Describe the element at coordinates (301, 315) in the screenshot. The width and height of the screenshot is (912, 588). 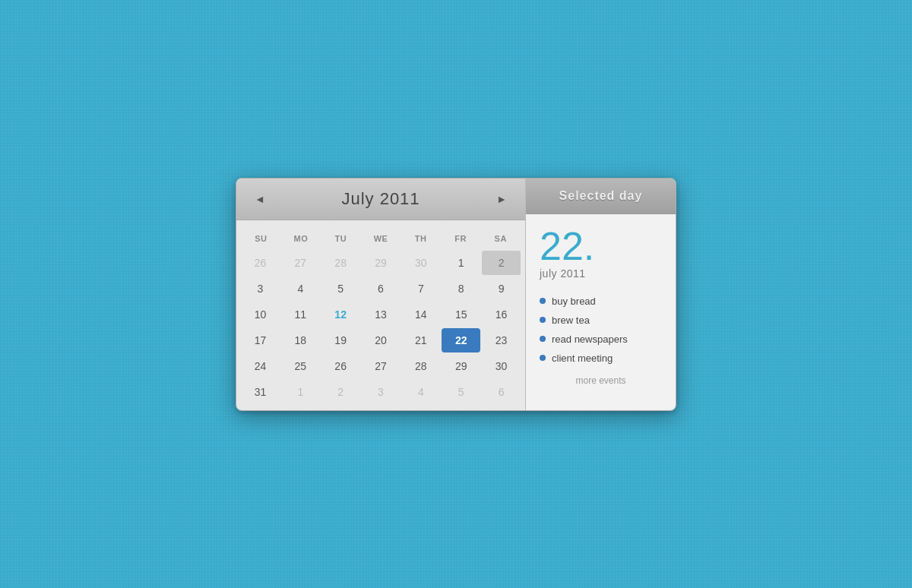
I see `day-cell: 11` at that location.